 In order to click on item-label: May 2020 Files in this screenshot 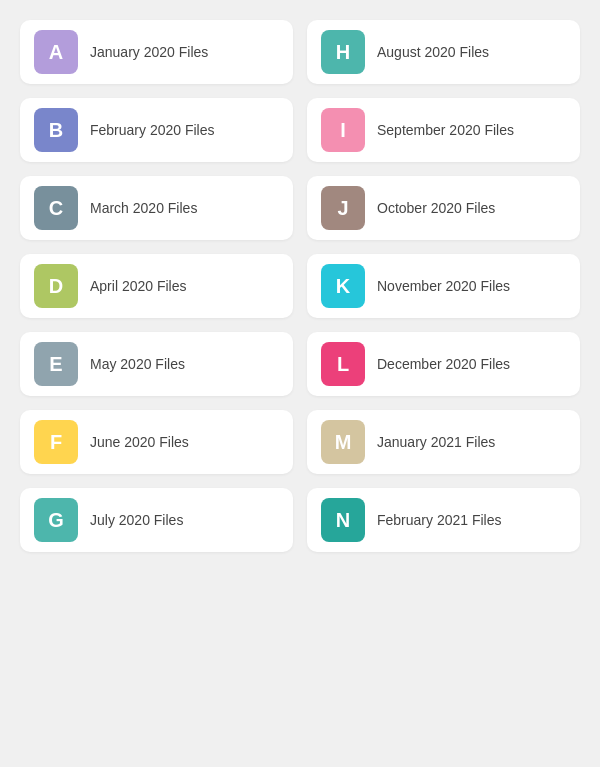, I will do `click(138, 364)`.